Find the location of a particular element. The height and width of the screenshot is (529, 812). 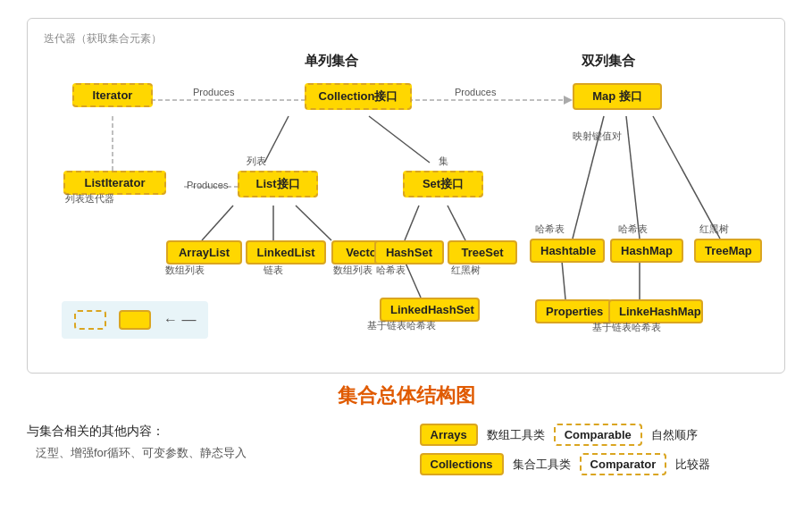

bottom-section: 与集合相关的其他内容： 泛型、增强for循环、可变参数、静态导入 Arrays … is located at coordinates (406, 449).